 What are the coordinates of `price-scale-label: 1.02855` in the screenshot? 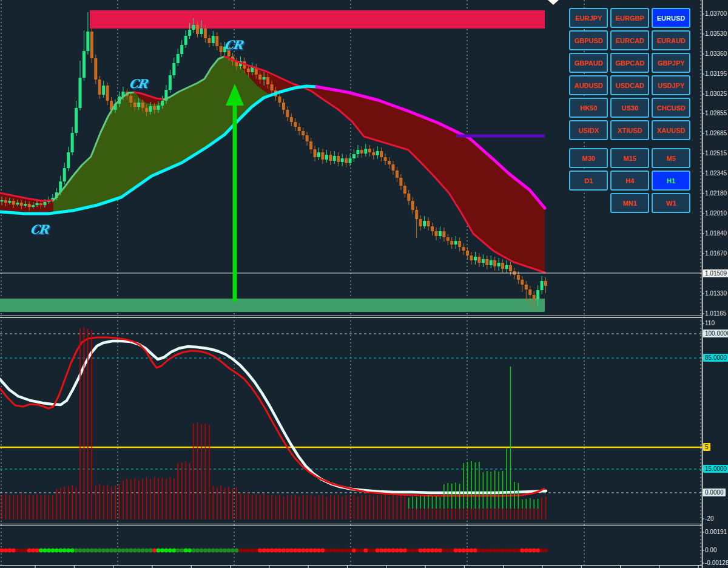 It's located at (716, 113).